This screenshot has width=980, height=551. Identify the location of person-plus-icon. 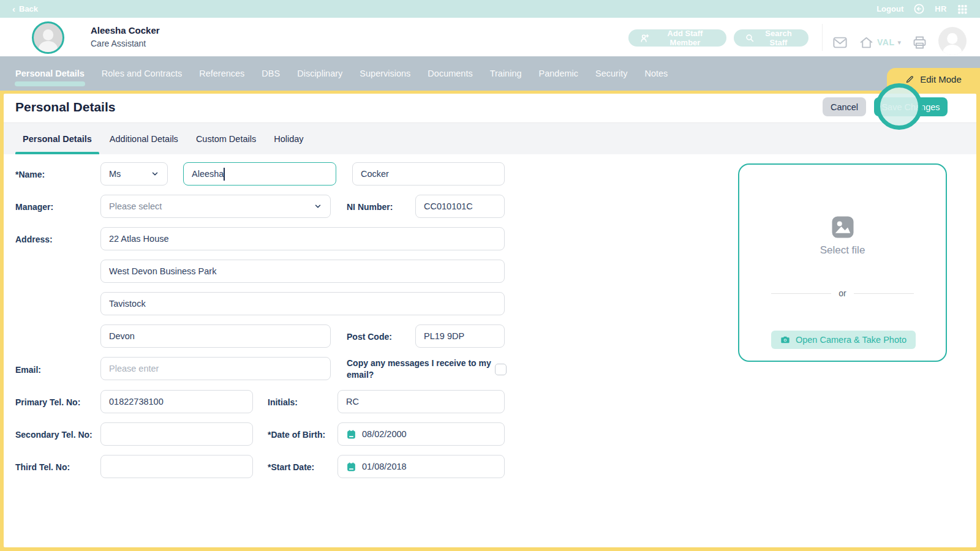
(644, 38).